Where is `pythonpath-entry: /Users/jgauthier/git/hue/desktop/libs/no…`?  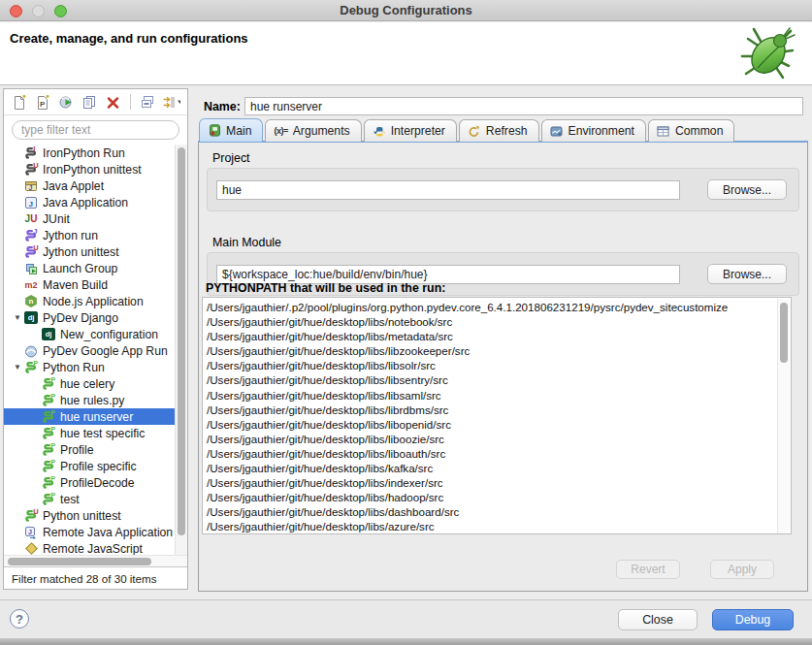
pythonpath-entry: /Users/jgauthier/git/hue/desktop/libs/no… is located at coordinates (499, 322).